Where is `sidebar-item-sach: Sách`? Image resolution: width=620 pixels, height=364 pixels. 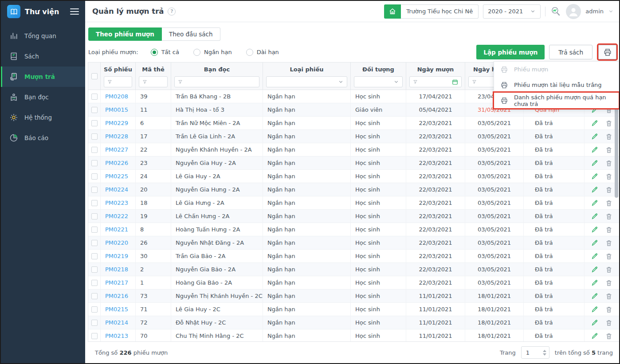 sidebar-item-sach: Sách is located at coordinates (43, 56).